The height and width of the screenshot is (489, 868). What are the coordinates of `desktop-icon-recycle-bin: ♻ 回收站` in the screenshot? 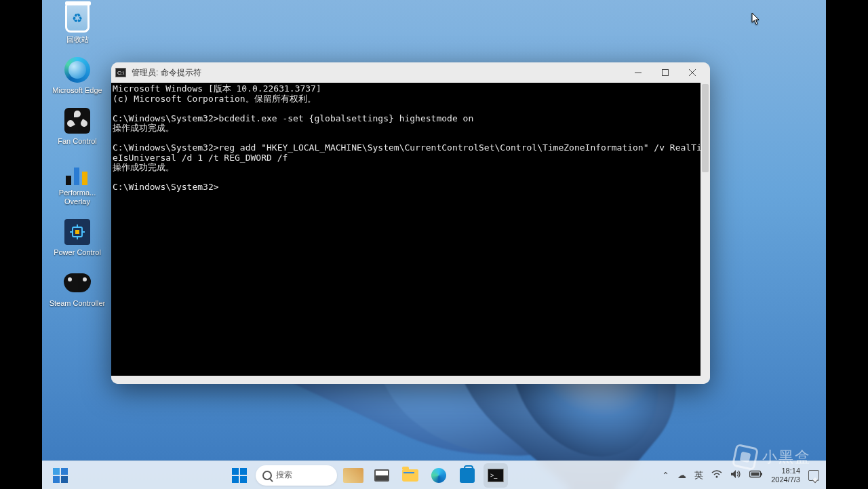 It's located at (77, 24).